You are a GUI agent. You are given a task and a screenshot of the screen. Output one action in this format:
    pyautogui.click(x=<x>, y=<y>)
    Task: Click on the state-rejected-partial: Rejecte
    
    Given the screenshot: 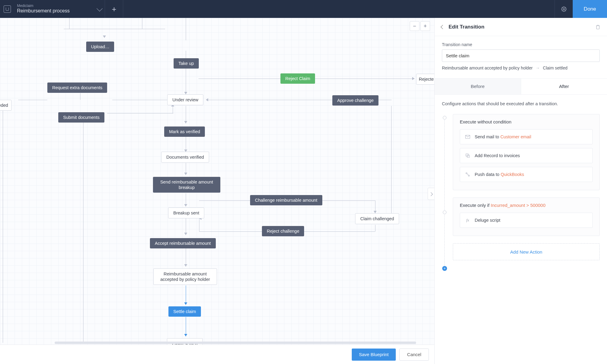 What is the action you would take?
    pyautogui.click(x=425, y=79)
    